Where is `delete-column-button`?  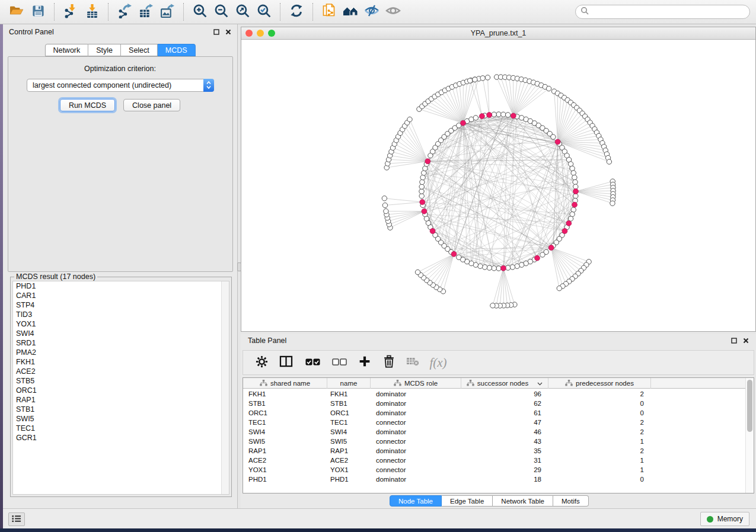 delete-column-button is located at coordinates (389, 363).